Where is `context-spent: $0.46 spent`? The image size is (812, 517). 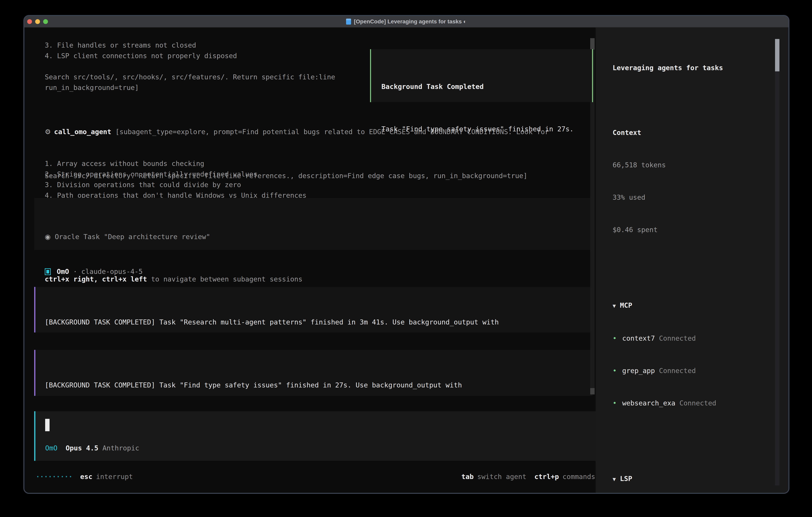 context-spent: $0.46 spent is located at coordinates (701, 230).